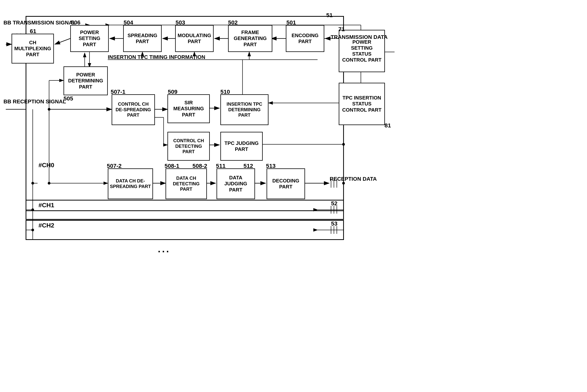 Image resolution: width=587 pixels, height=392 pixels. What do you see at coordinates (46, 205) in the screenshot?
I see `ch1-label: #CH1` at bounding box center [46, 205].